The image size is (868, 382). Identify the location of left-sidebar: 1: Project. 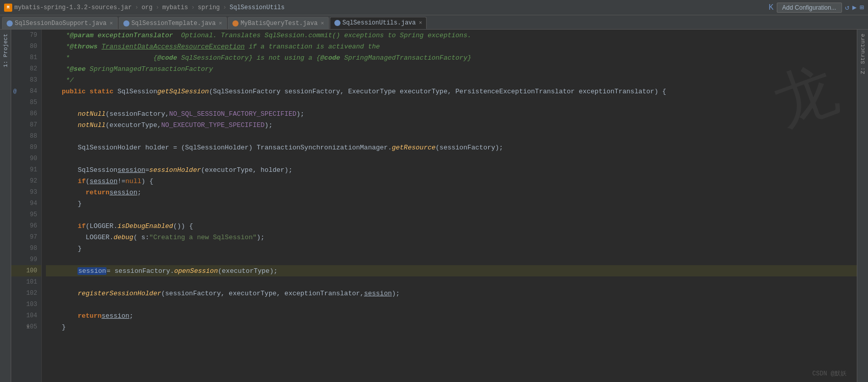
(6, 206).